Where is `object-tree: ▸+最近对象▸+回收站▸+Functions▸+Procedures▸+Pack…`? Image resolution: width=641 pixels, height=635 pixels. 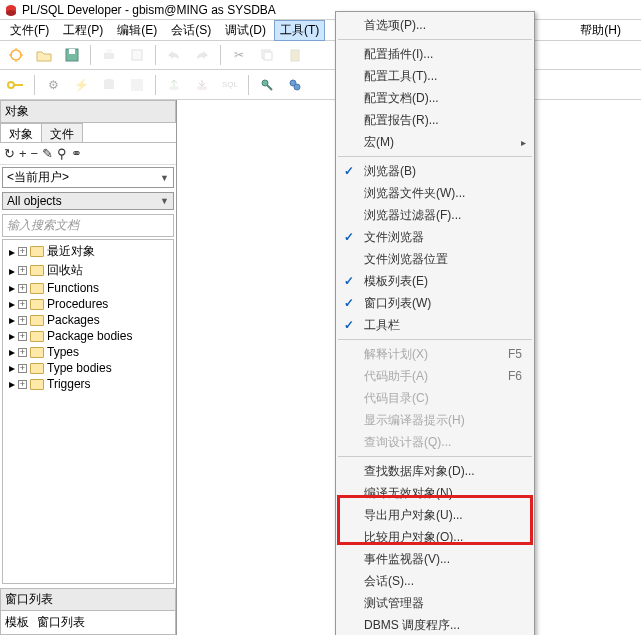 object-tree: ▸+最近对象▸+回收站▸+Functions▸+Procedures▸+Pack… is located at coordinates (88, 412).